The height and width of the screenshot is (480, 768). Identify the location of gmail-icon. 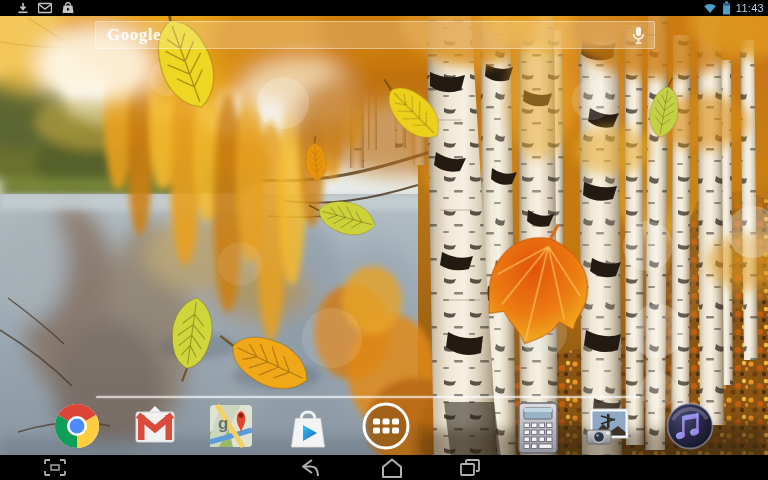
(155, 426).